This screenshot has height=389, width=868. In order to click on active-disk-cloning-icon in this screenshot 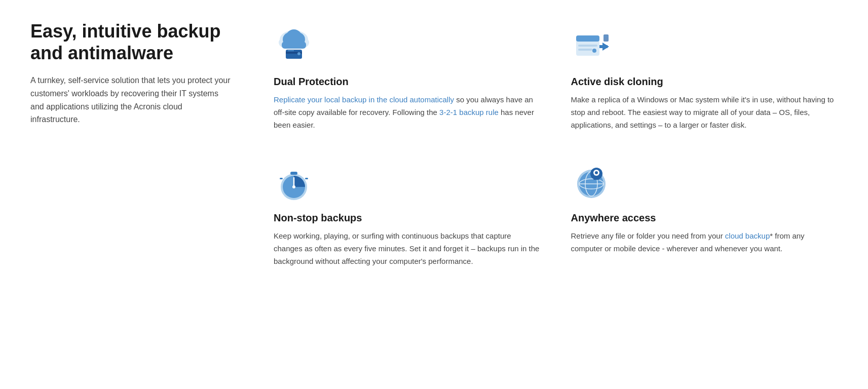, I will do `click(591, 46)`.